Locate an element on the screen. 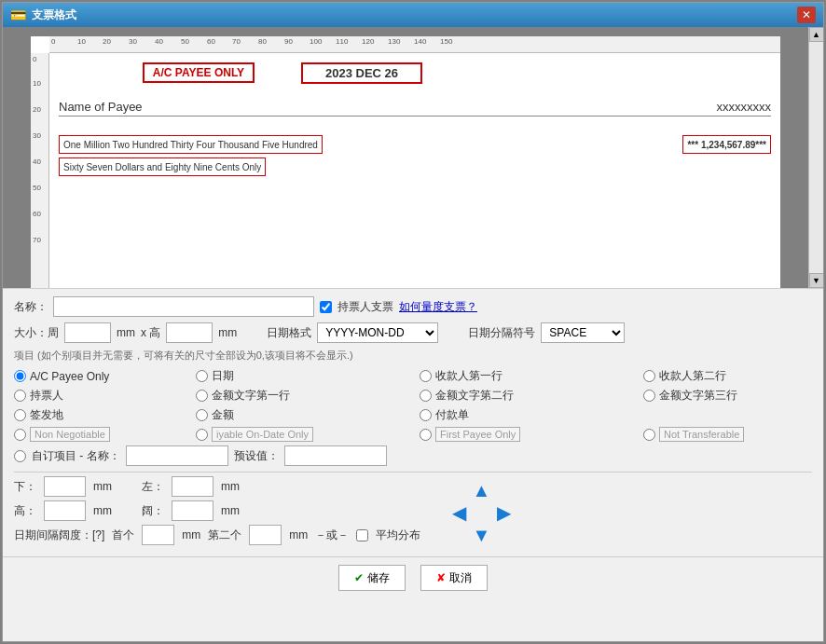 This screenshot has height=644, width=826. left-input: 50 is located at coordinates (192, 486).